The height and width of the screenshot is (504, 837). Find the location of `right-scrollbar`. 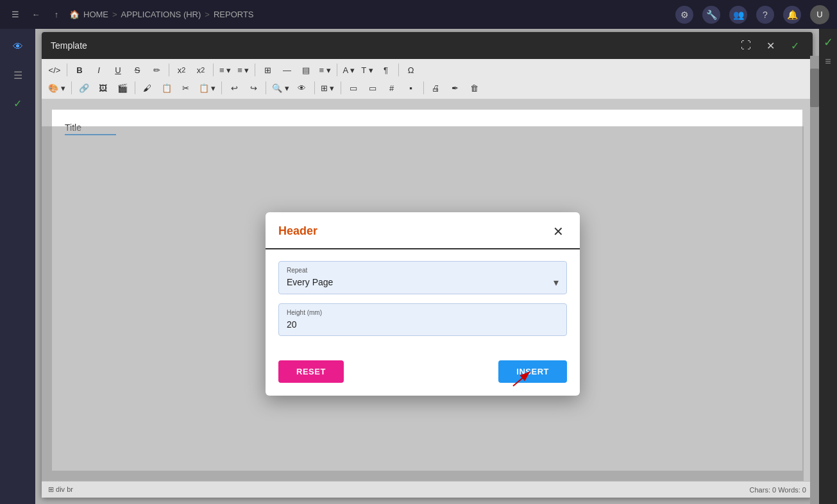

right-scrollbar is located at coordinates (815, 280).